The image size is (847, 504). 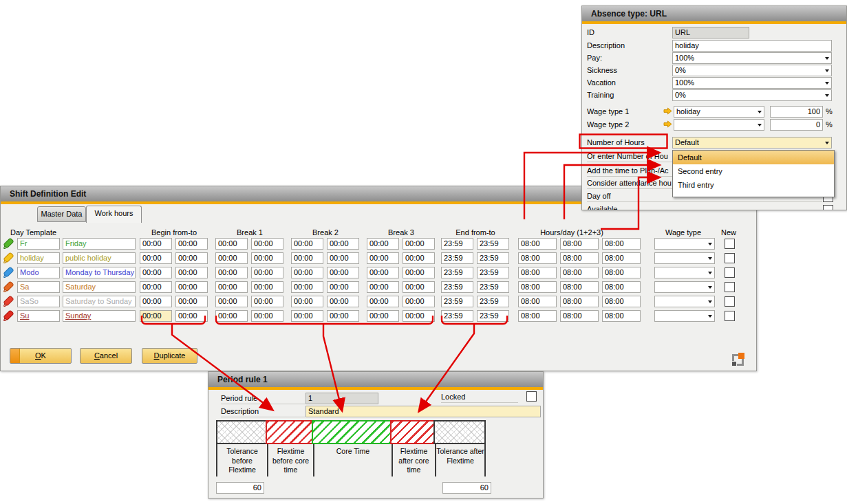 What do you see at coordinates (169, 356) in the screenshot?
I see `duplicate-button: Duplicate` at bounding box center [169, 356].